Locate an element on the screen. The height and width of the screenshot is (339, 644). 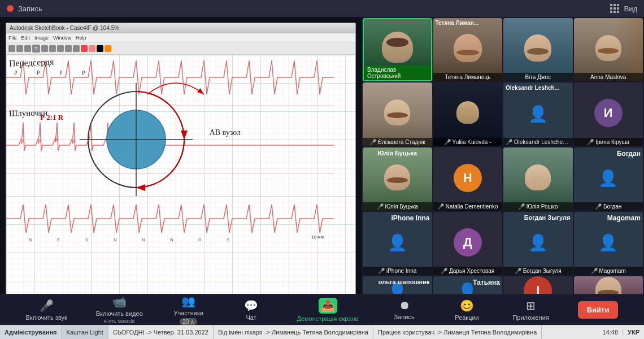
mic-button: 🎤 Включить звук is located at coordinates (46, 310).